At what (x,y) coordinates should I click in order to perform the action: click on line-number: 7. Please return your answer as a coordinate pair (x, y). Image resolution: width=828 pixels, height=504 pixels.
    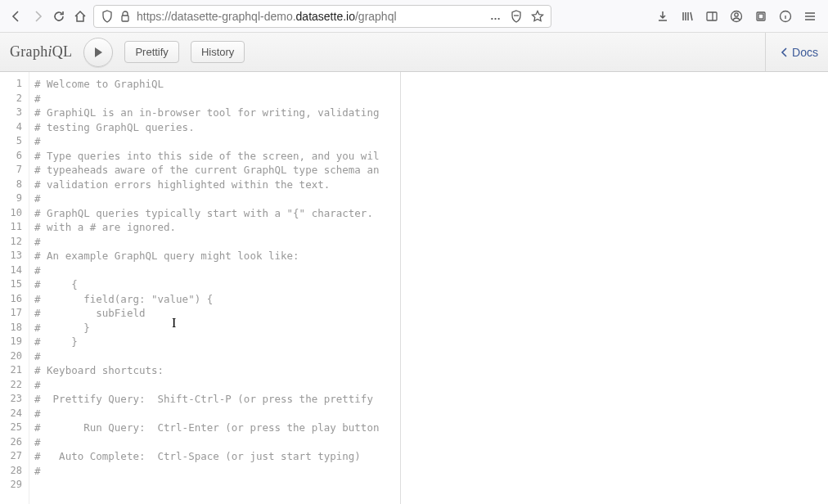
    Looking at the image, I should click on (15, 170).